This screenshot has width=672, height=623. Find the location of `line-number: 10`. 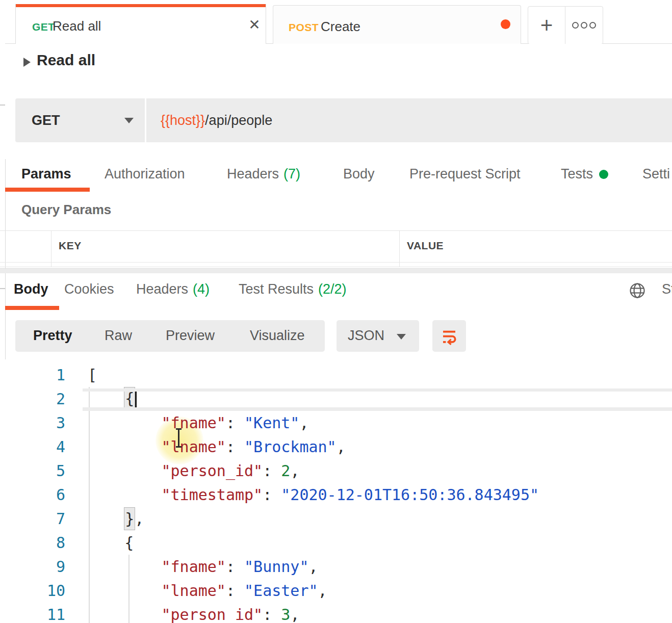

line-number: 10 is located at coordinates (33, 590).